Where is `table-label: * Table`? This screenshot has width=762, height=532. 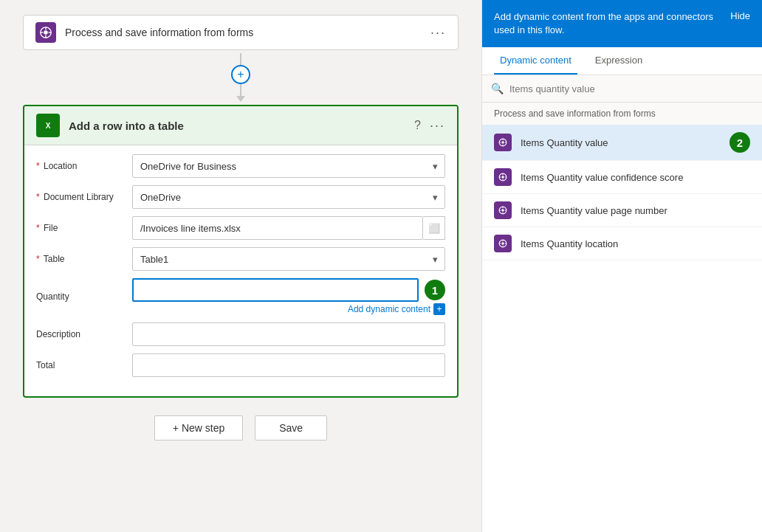 table-label: * Table is located at coordinates (84, 259).